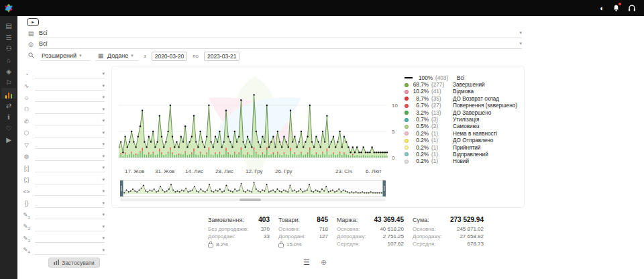  What do you see at coordinates (27, 156) in the screenshot?
I see `globe-icon: ◍` at bounding box center [27, 156].